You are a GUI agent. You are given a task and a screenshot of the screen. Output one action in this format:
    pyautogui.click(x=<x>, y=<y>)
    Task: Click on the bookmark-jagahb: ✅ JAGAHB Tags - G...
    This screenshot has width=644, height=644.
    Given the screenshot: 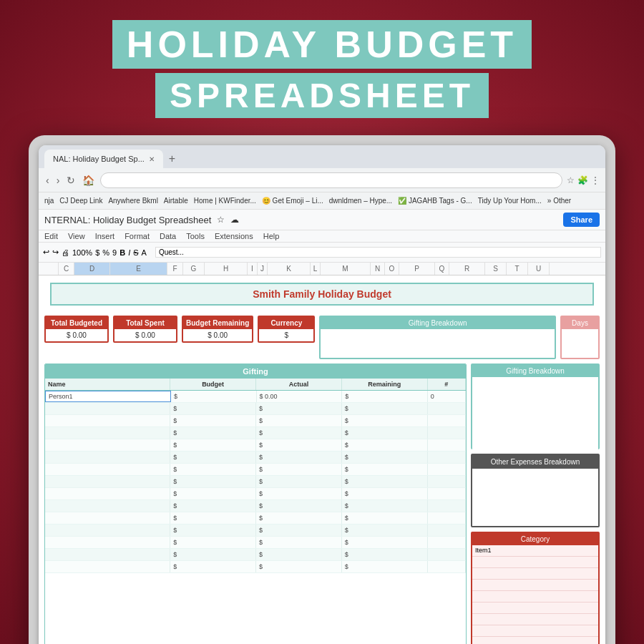 What is the action you would take?
    pyautogui.click(x=435, y=200)
    